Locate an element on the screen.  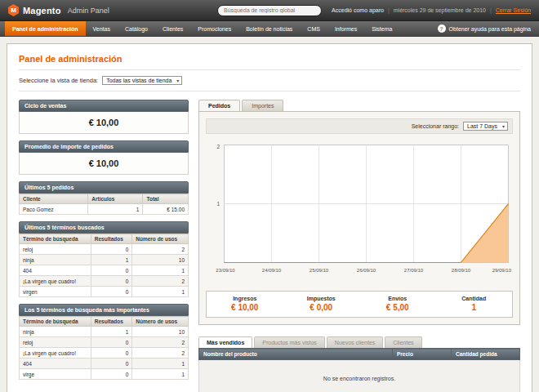
total-impuestos: Impuestos € 0,00 is located at coordinates (322, 304).